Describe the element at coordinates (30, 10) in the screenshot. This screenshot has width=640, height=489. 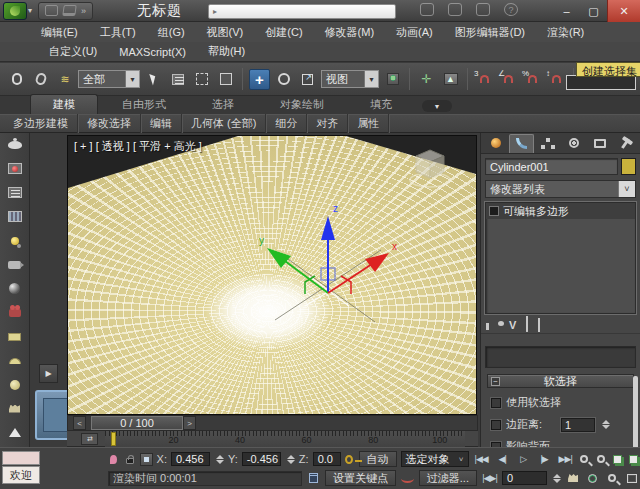
I see `app-menu-caret-icon: ▾` at that location.